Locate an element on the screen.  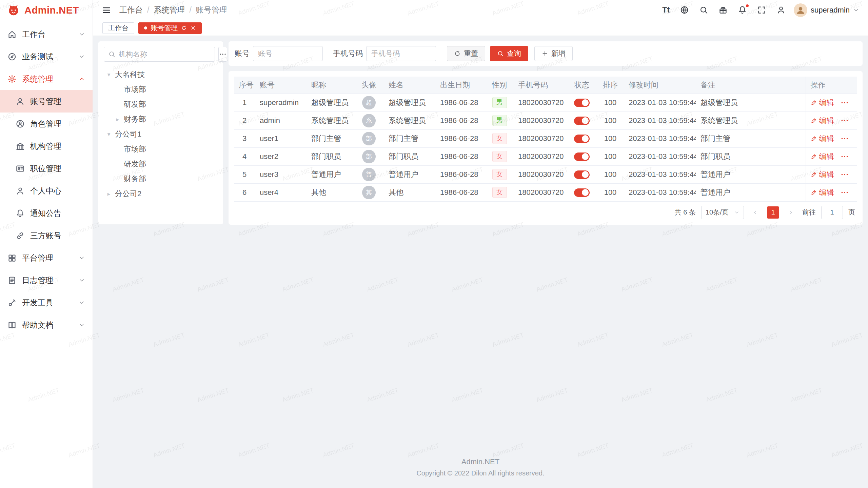
sidebar-item-home: 工作台 is located at coordinates (46, 34).